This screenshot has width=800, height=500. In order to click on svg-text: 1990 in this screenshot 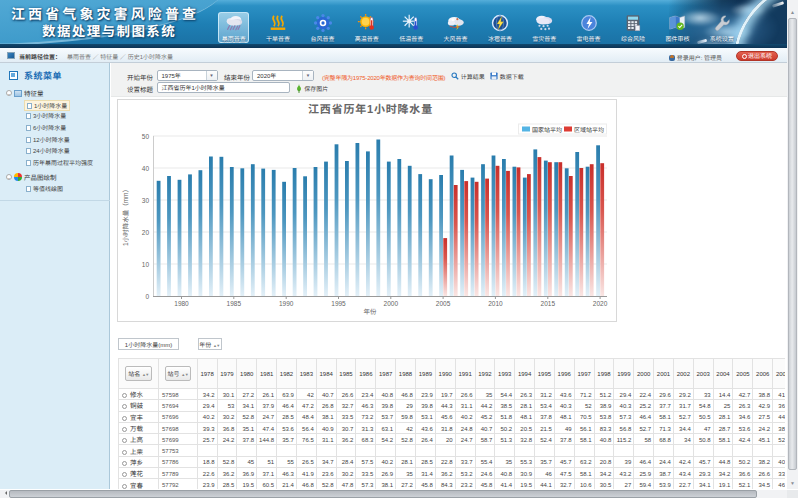, I will do `click(286, 303)`.